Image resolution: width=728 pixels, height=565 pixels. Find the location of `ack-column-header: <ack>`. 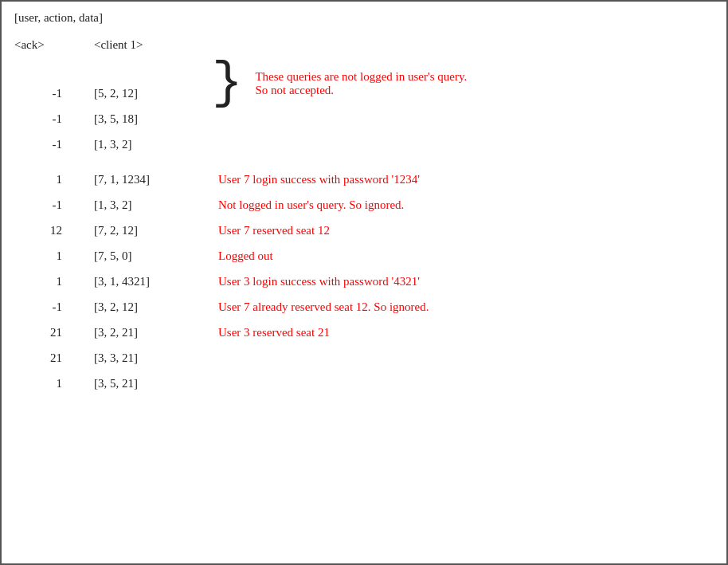

ack-column-header: <ack> is located at coordinates (46, 45).